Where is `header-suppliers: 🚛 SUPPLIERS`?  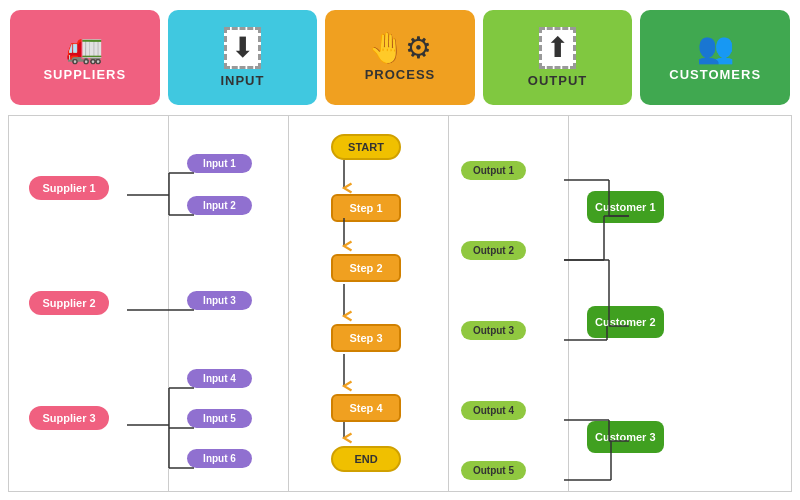
header-suppliers: 🚛 SUPPLIERS is located at coordinates (85, 58).